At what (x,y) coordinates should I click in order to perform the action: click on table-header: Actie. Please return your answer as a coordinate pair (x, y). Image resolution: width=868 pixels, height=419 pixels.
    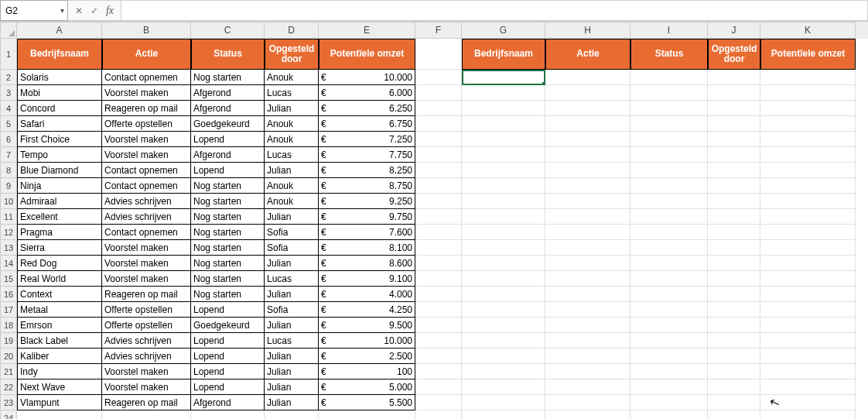
    Looking at the image, I should click on (147, 54).